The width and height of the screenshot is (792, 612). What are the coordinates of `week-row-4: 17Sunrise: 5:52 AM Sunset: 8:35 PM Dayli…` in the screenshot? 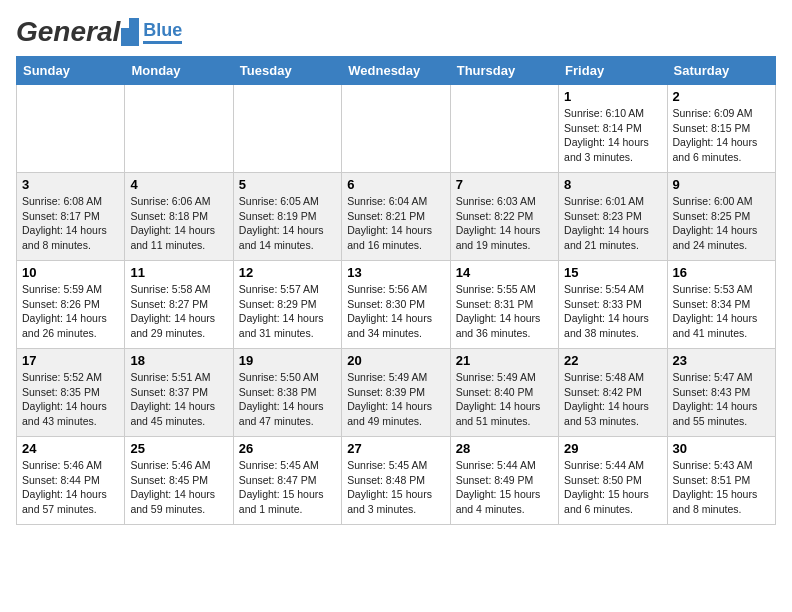 It's located at (396, 393).